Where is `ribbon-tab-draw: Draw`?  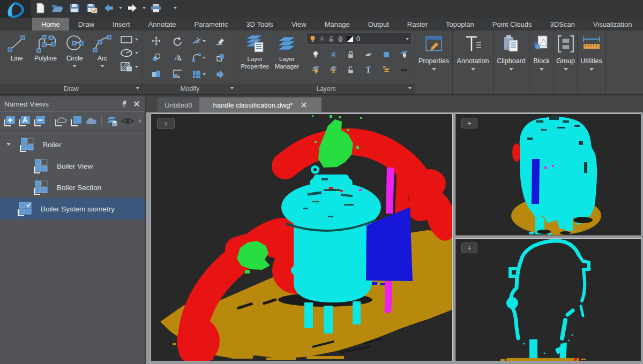
ribbon-tab-draw: Draw is located at coordinates (86, 24).